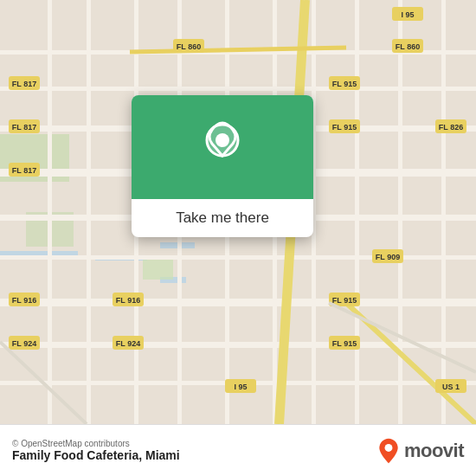 The width and height of the screenshot is (476, 476). What do you see at coordinates (451, 387) in the screenshot?
I see `svg-text: US 1` at bounding box center [451, 387].